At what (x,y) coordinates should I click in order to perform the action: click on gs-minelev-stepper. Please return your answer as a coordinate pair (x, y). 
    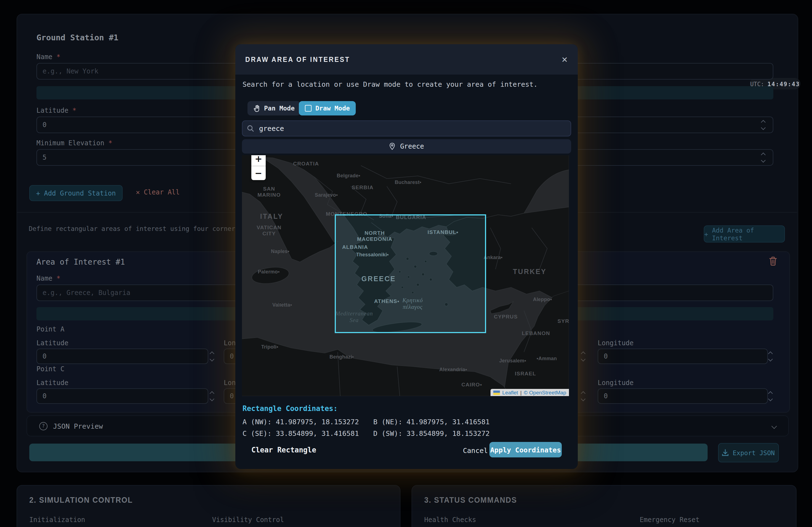
    Looking at the image, I should click on (764, 158).